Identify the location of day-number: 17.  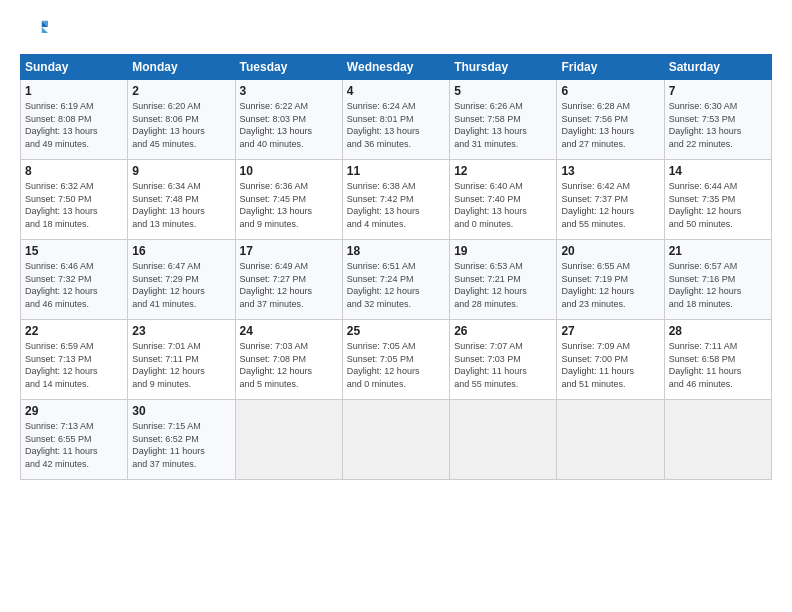
(289, 251).